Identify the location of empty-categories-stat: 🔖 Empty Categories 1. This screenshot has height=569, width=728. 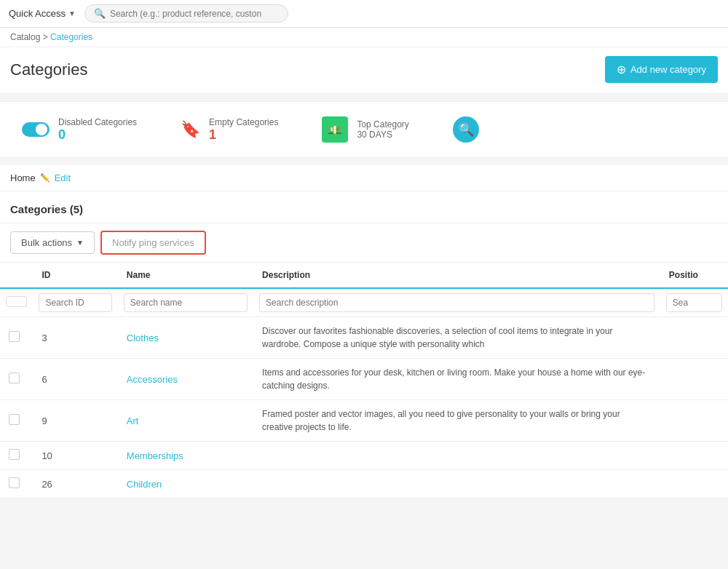
(229, 130).